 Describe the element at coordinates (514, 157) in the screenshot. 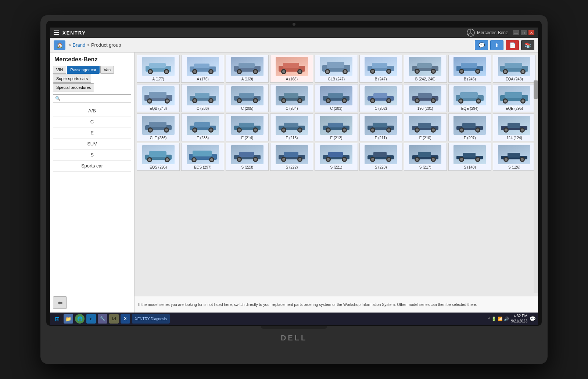

I see `car-card: S (126)` at that location.